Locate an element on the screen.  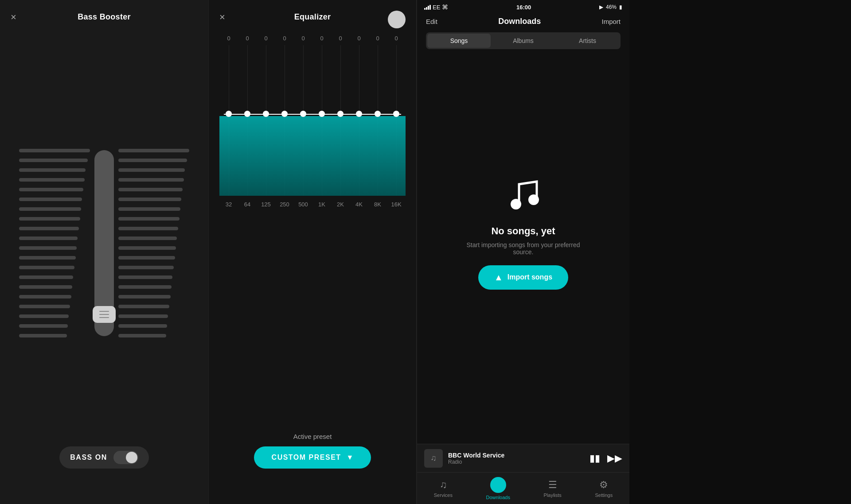
eq-band-value-4: 0 is located at coordinates (303, 38).